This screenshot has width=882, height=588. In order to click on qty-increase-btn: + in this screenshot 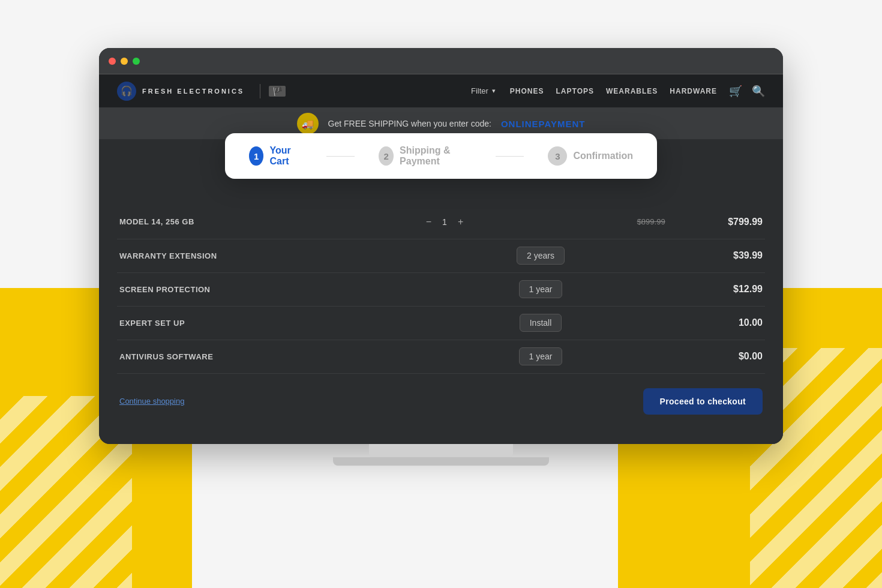, I will do `click(461, 222)`.